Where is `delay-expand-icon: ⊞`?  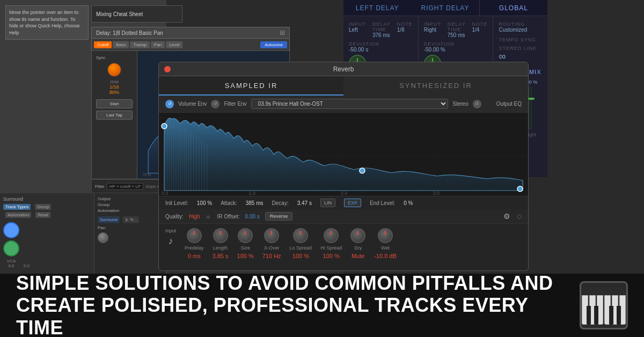
delay-expand-icon: ⊞ is located at coordinates (282, 33).